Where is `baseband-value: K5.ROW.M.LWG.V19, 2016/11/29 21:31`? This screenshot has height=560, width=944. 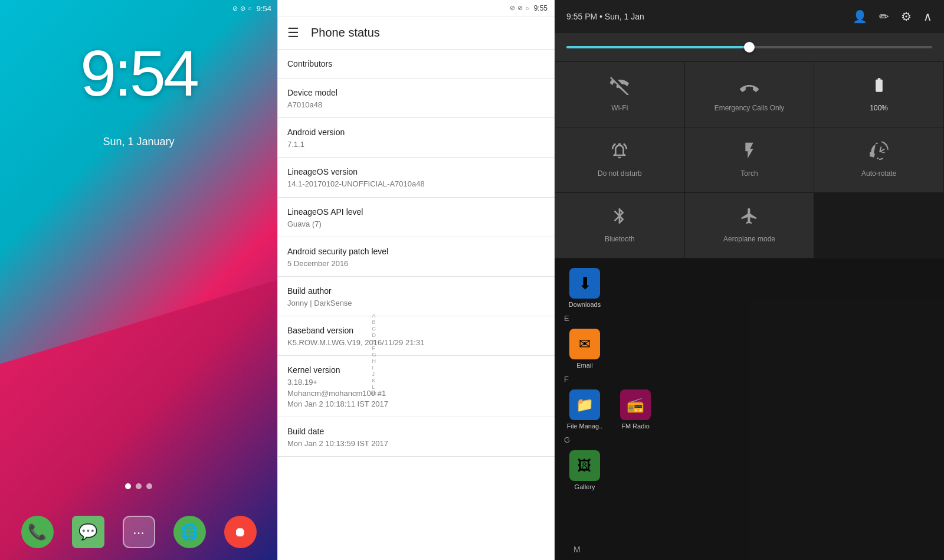 baseband-value: K5.ROW.M.LWG.V19, 2016/11/29 21:31 is located at coordinates (417, 343).